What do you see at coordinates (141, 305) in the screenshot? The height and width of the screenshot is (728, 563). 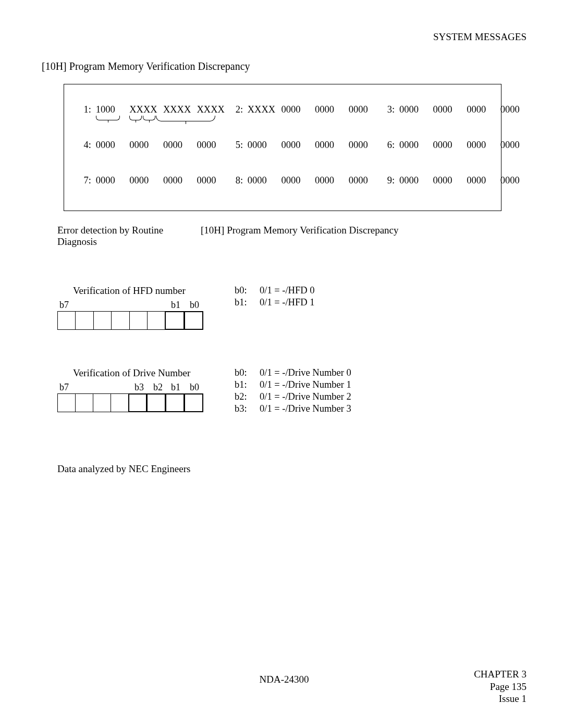 I see `hfd-bit-labels: b7 b1 b0` at bounding box center [141, 305].